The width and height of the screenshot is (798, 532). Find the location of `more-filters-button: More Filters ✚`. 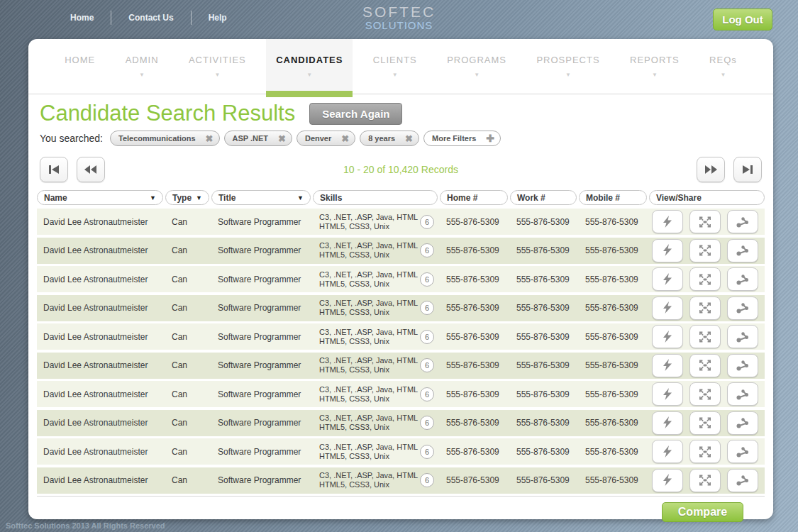

more-filters-button: More Filters ✚ is located at coordinates (462, 138).